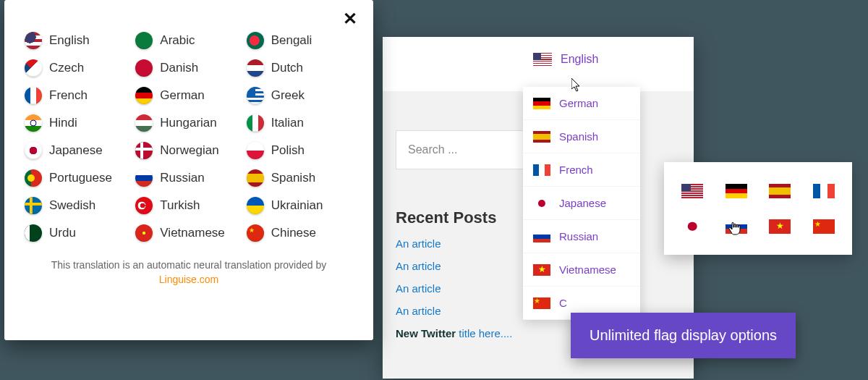 The height and width of the screenshot is (380, 868). Describe the element at coordinates (288, 96) in the screenshot. I see `language-label: Greek` at that location.